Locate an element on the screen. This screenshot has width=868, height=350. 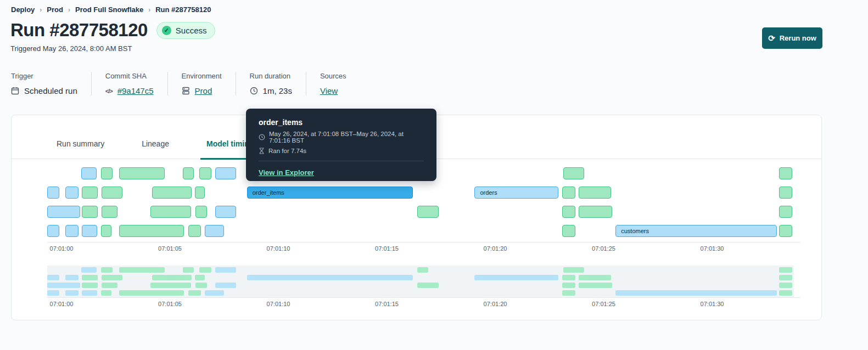
status-badge-label: Success is located at coordinates (191, 31).